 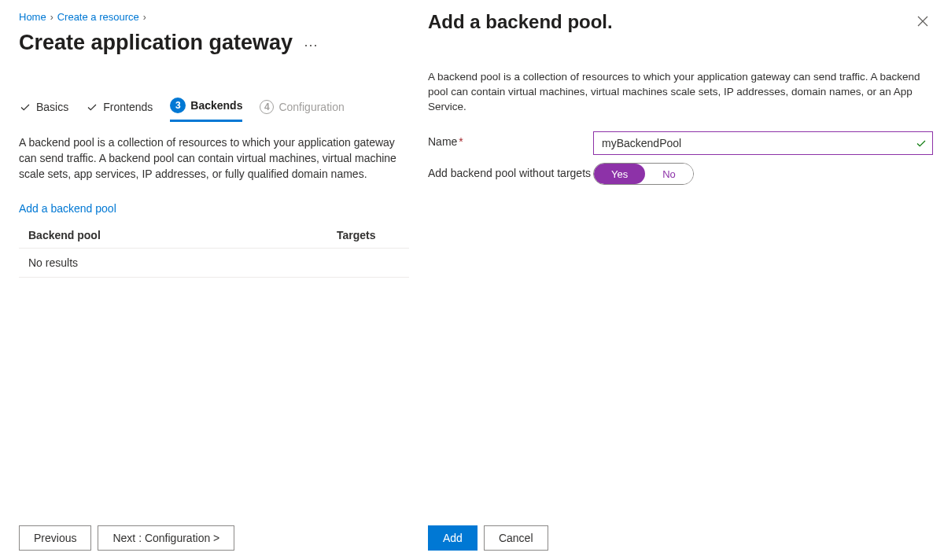 I want to click on panel-title: Add a backend pool., so click(x=521, y=22).